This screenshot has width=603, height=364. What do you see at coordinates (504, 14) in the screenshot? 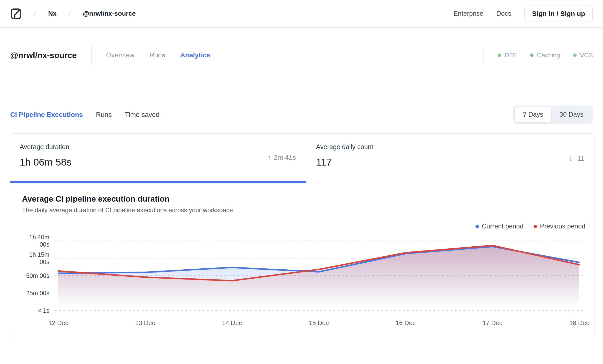
I see `docs-link: Docs` at bounding box center [504, 14].